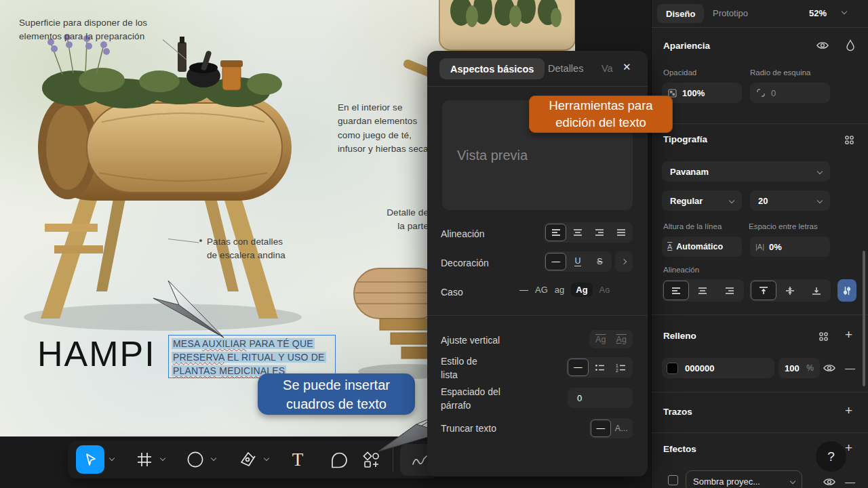 The width and height of the screenshot is (868, 488). Describe the element at coordinates (831, 457) in the screenshot. I see `help-button: ?` at that location.